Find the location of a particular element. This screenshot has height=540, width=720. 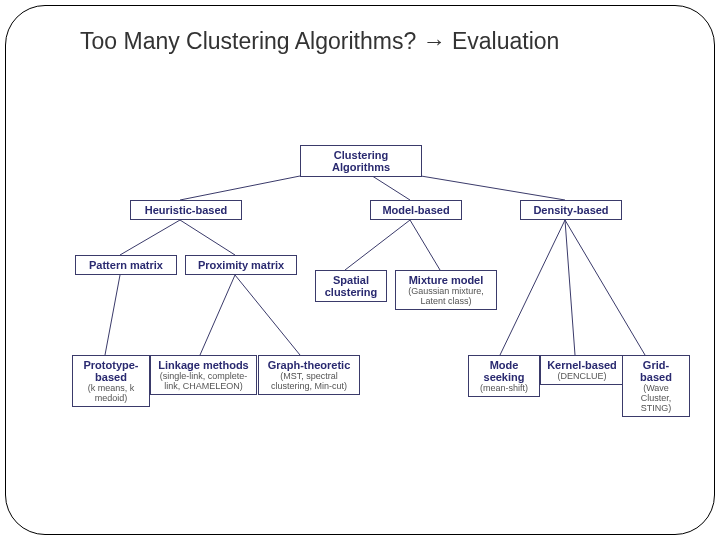

label: Mode seeking is located at coordinates (504, 371).